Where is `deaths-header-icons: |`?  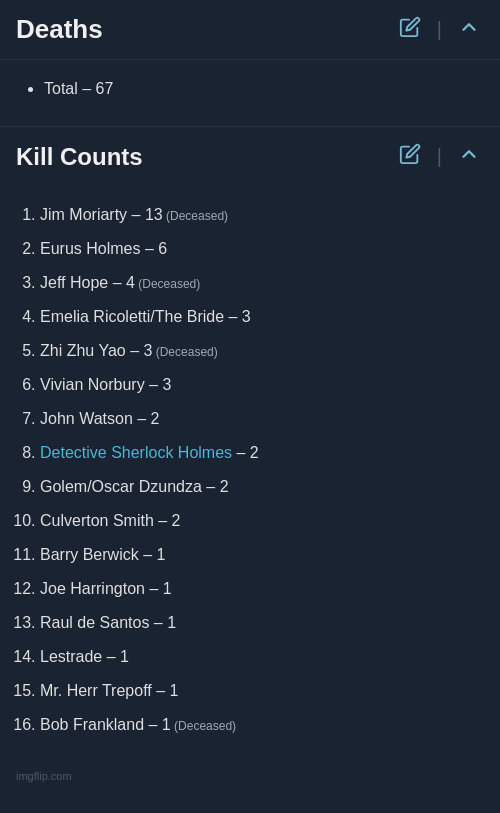 deaths-header-icons: | is located at coordinates (440, 30).